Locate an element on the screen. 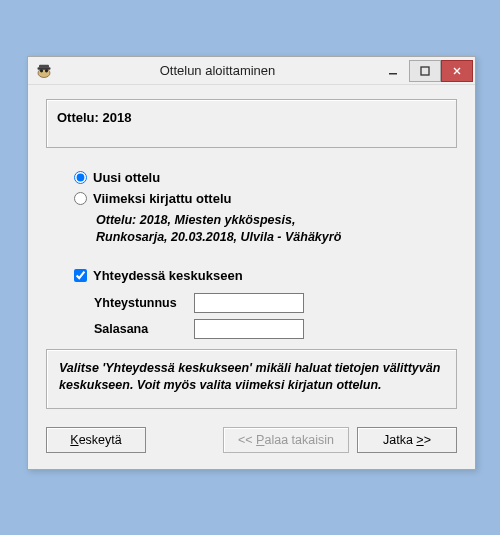 Image resolution: width=500 pixels, height=535 pixels. last-match-details: Ottelu: 2018, Miesten ykköspesis, Runkos… is located at coordinates (226, 229).